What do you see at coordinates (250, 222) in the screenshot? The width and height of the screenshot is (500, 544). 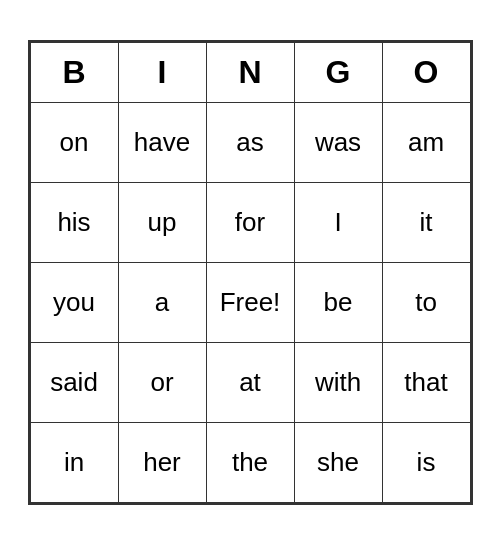 I see `table-row: hisupforIit` at bounding box center [250, 222].